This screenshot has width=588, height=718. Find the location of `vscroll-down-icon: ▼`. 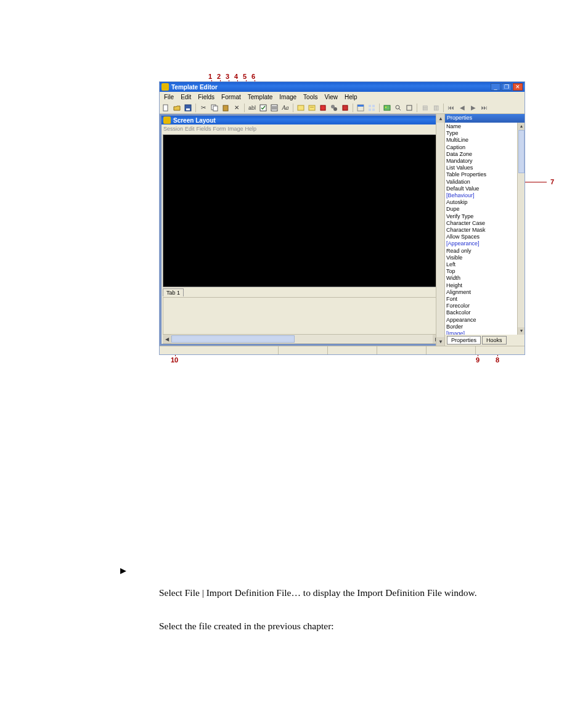

vscroll-down-icon: ▼ is located at coordinates (441, 341).